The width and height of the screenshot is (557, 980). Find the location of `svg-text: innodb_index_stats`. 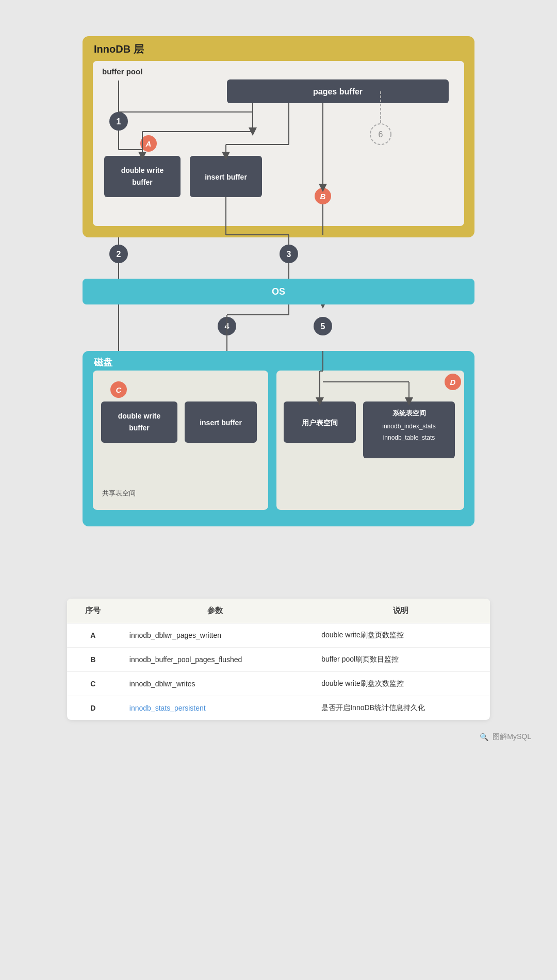

svg-text: innodb_index_stats is located at coordinates (408, 426).